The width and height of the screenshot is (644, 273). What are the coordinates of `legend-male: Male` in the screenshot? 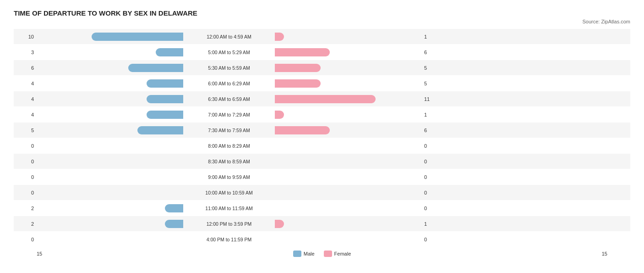 It's located at (304, 254).